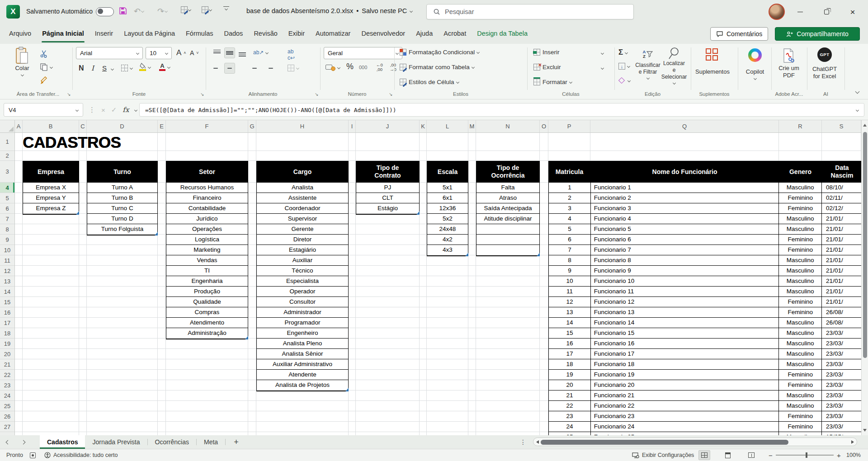 The width and height of the screenshot is (868, 461). What do you see at coordinates (854, 455) in the screenshot?
I see `zoom-level: 100%` at bounding box center [854, 455].